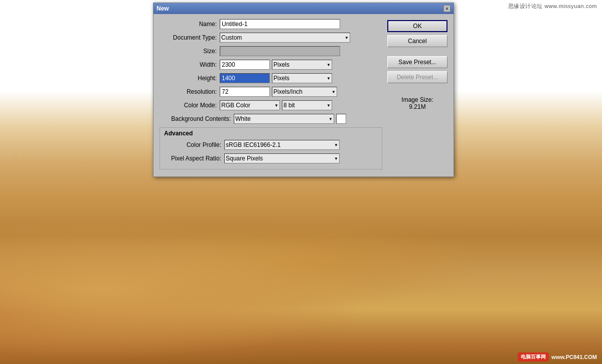 Image resolution: width=602 pixels, height=364 pixels. Describe the element at coordinates (305, 92) in the screenshot. I see `resolution-unit-wrapper: Pixels/Inch Pixels/Centimeter` at that location.